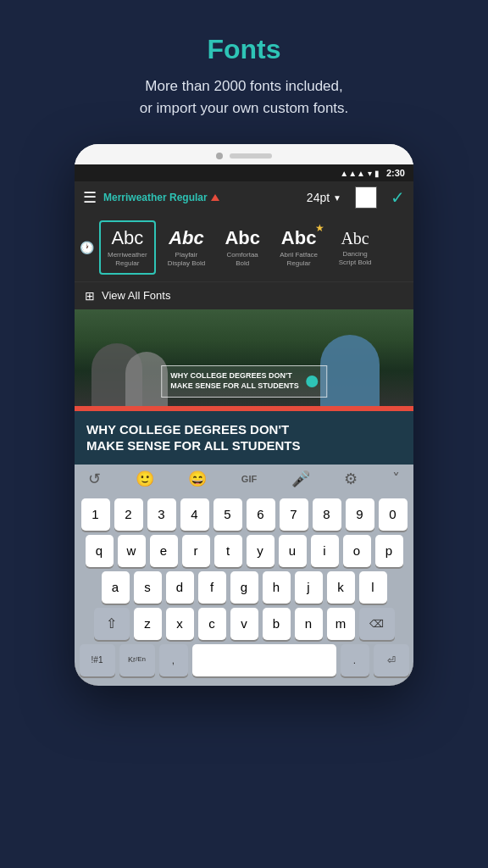 This screenshot has height=868, width=488. I want to click on backspace-key: ⌫, so click(377, 624).